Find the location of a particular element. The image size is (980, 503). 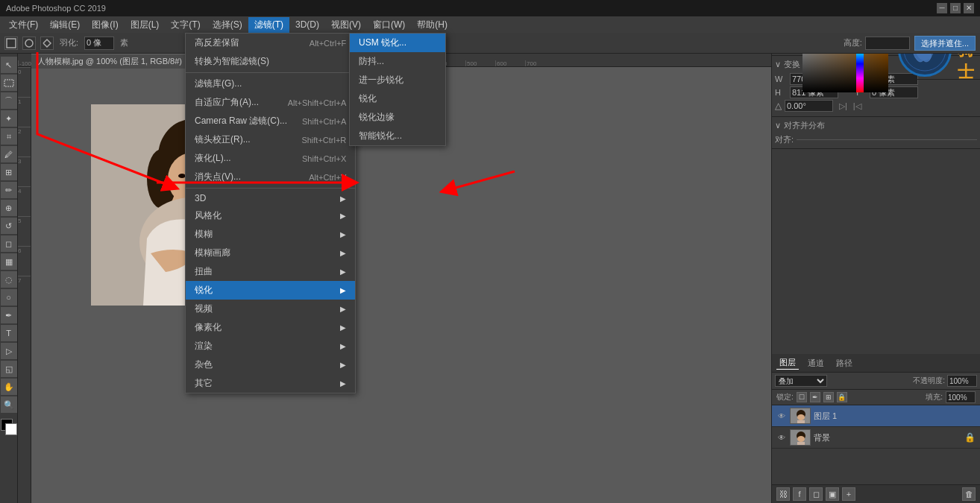

close-button: ✕ is located at coordinates (969, 8).